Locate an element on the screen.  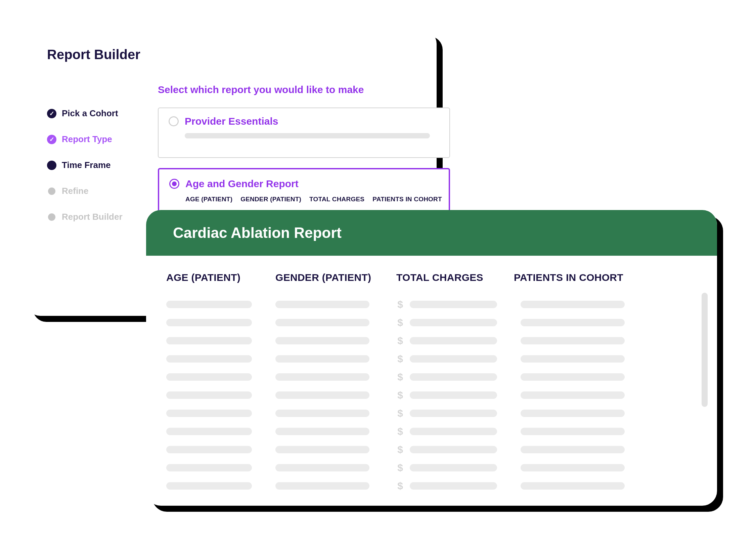
step-refine: Refine is located at coordinates (97, 191).